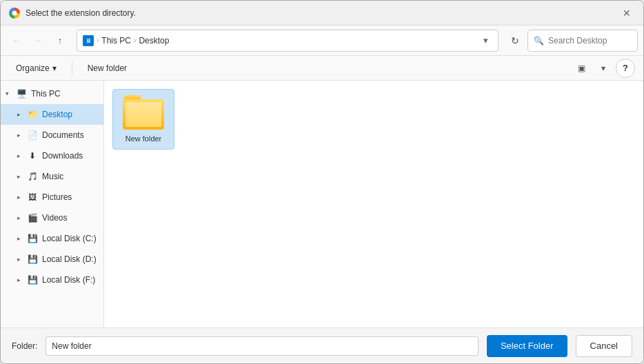 Image resolution: width=644 pixels, height=364 pixels. I want to click on select-folder-button: Select Folder, so click(527, 346).